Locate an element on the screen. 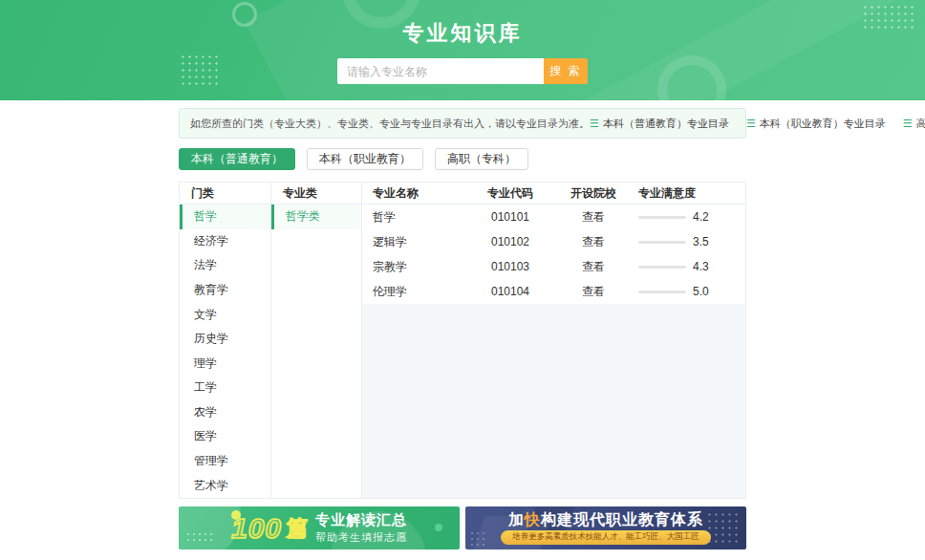 Image resolution: width=925 pixels, height=560 pixels. catalog-link-gaozhi: ☰ 高职（专科）专业目录 is located at coordinates (914, 124).